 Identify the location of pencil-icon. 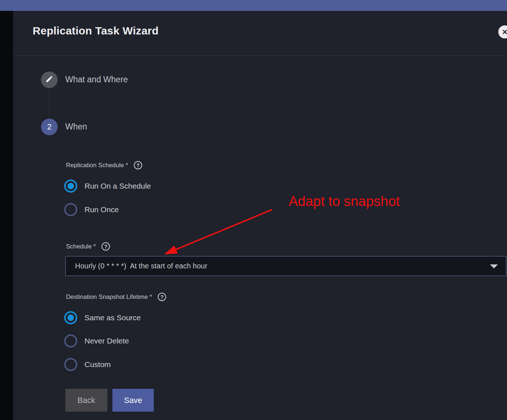
(49, 80).